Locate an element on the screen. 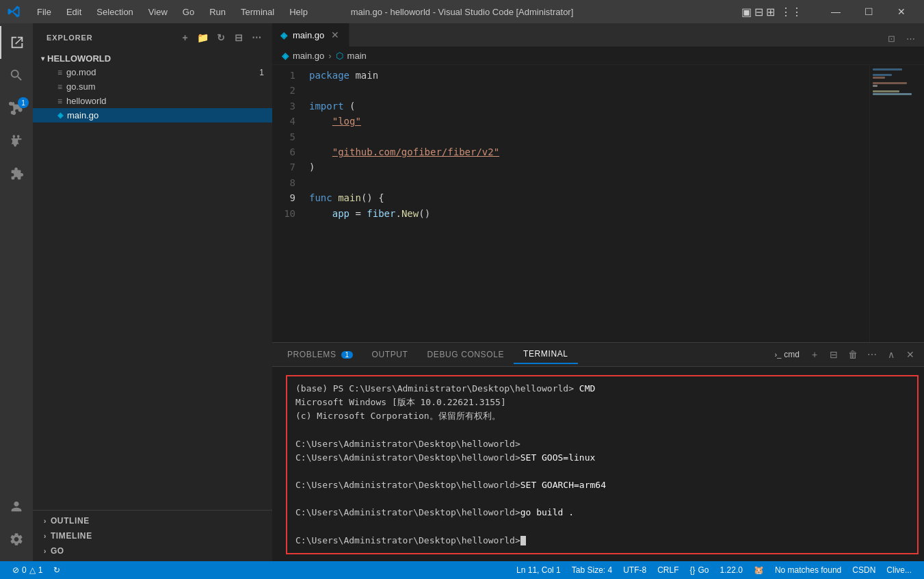  status-go-version: 1.22.0 is located at coordinates (732, 570).